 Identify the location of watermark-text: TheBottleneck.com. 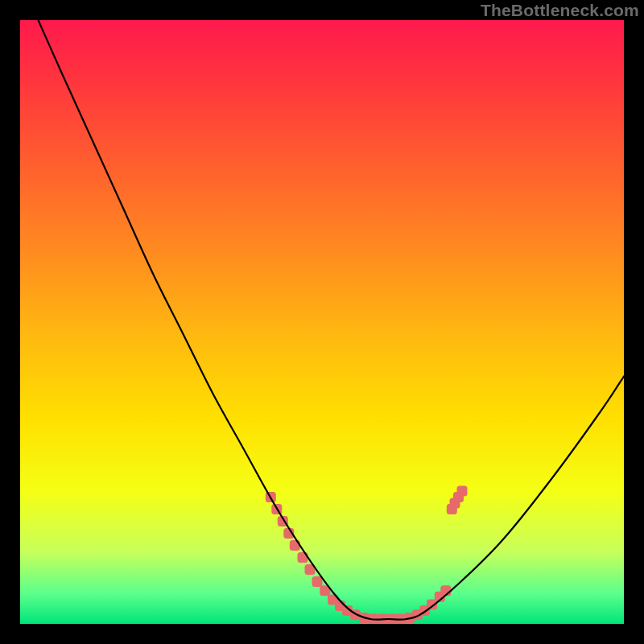
(560, 10).